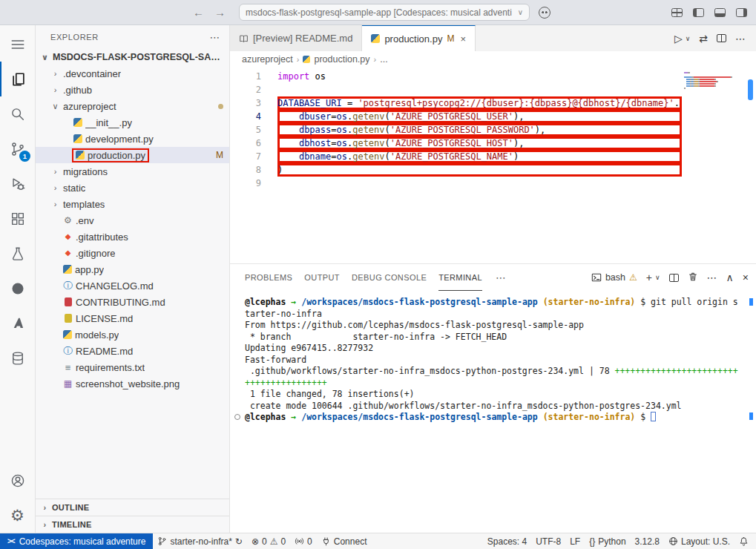 The width and height of the screenshot is (756, 549). Describe the element at coordinates (730, 277) in the screenshot. I see `maximize-panel-icon: ∧` at that location.